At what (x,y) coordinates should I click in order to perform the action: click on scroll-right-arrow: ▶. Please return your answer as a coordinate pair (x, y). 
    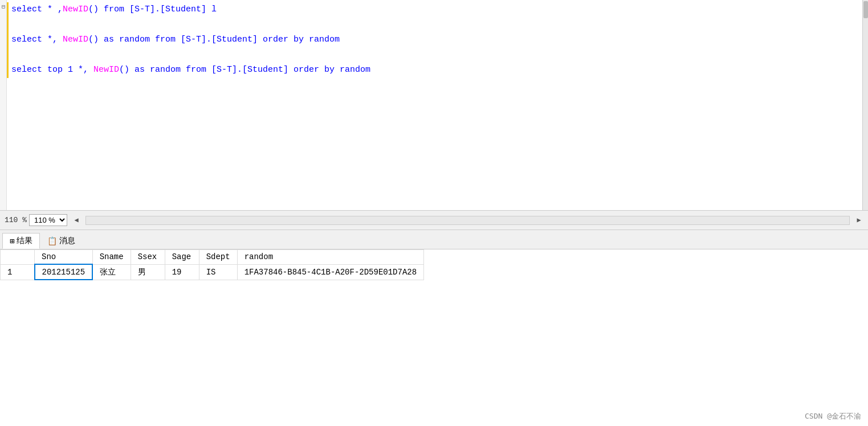
    Looking at the image, I should click on (859, 220).